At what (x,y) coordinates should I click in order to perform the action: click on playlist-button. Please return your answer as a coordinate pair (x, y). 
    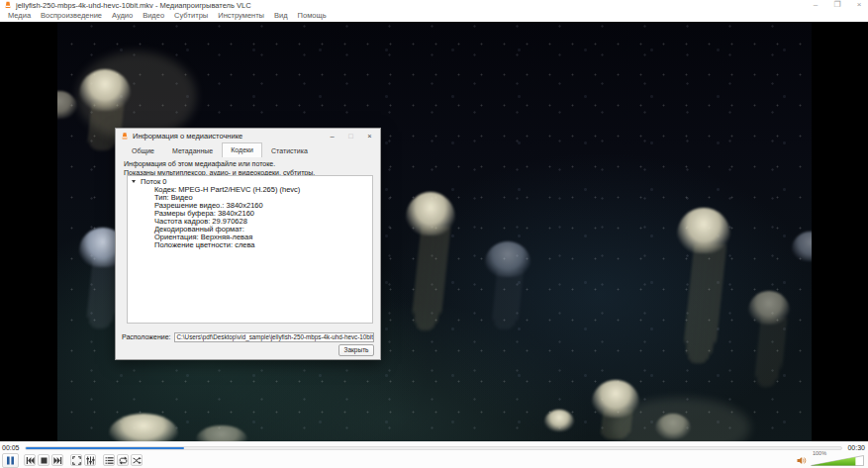
    Looking at the image, I should click on (109, 460).